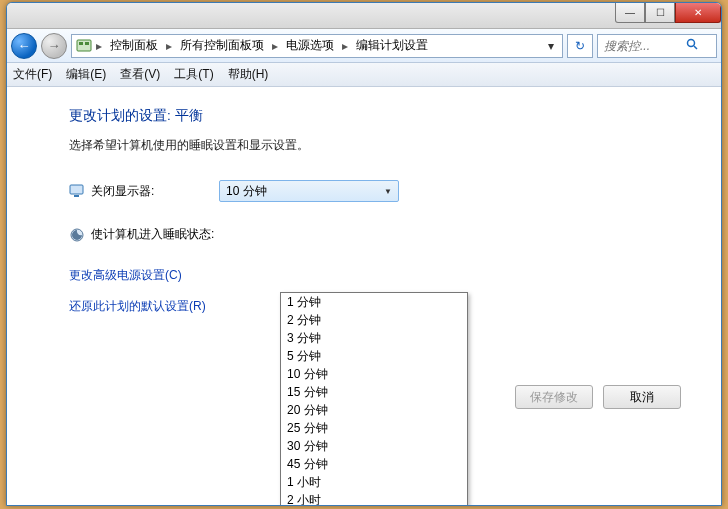 This screenshot has height=509, width=728. Describe the element at coordinates (32, 74) in the screenshot. I see `menu-file: 文件(F)` at that location.